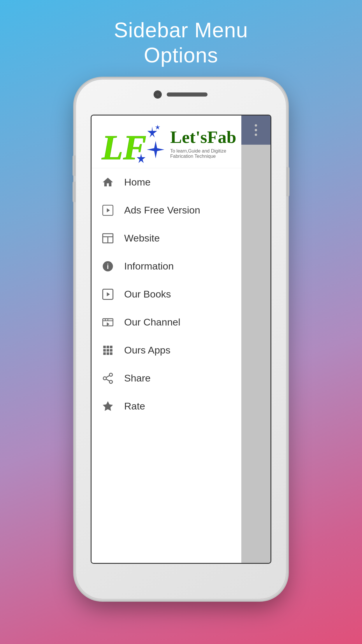 The height and width of the screenshot is (644, 362). Describe the element at coordinates (166, 322) in the screenshot. I see `sidebar-item-our-channel: Our Channel` at that location.